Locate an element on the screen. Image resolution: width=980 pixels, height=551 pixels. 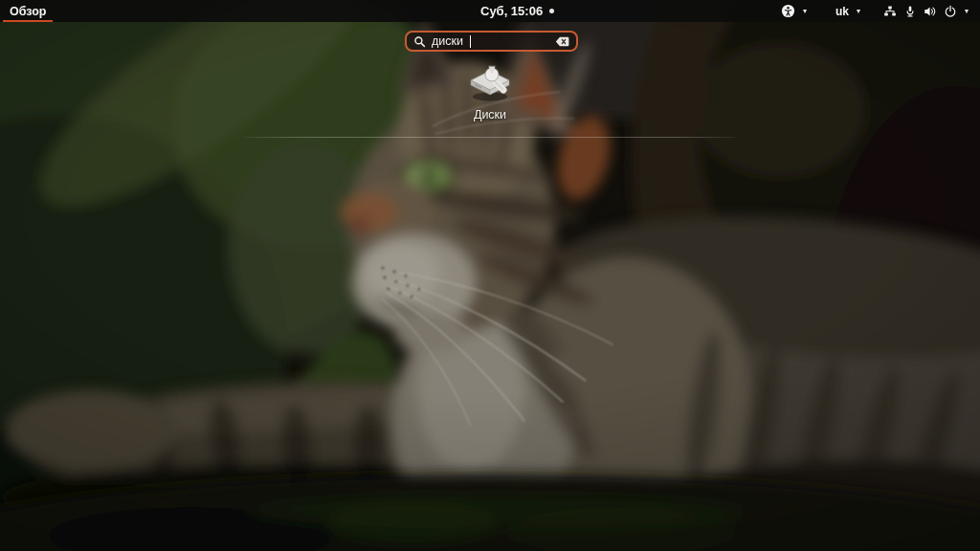
overview-button: Обзор is located at coordinates (28, 11).